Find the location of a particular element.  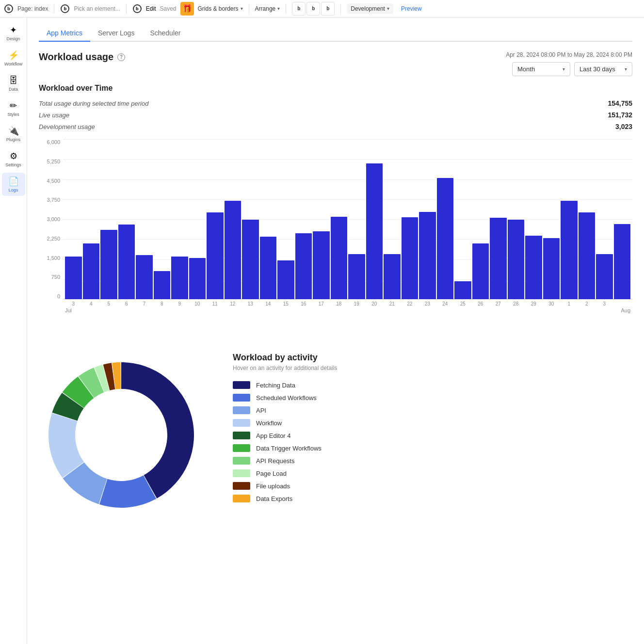

grids-button: Grids & borders ▾ is located at coordinates (220, 9).